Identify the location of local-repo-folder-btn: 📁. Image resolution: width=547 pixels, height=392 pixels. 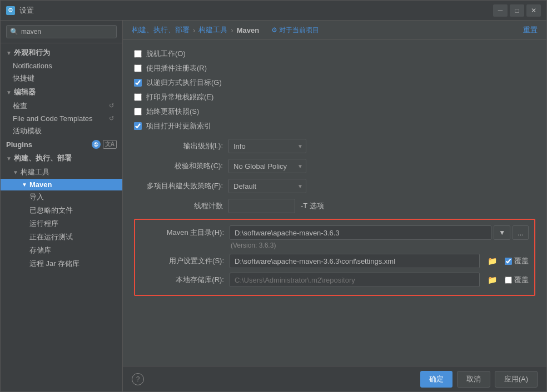
(493, 280).